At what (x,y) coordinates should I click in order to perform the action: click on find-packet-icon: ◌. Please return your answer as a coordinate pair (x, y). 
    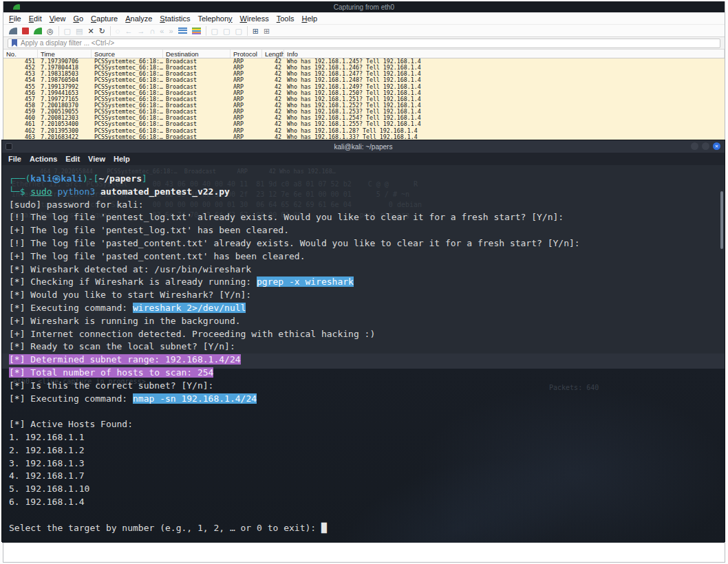
    Looking at the image, I should click on (118, 31).